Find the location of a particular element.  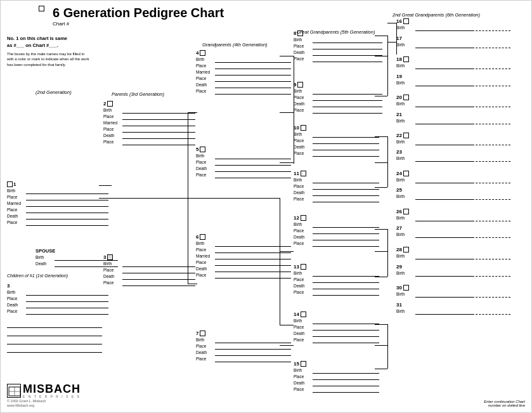

person12-num: 12 is located at coordinates (297, 218).